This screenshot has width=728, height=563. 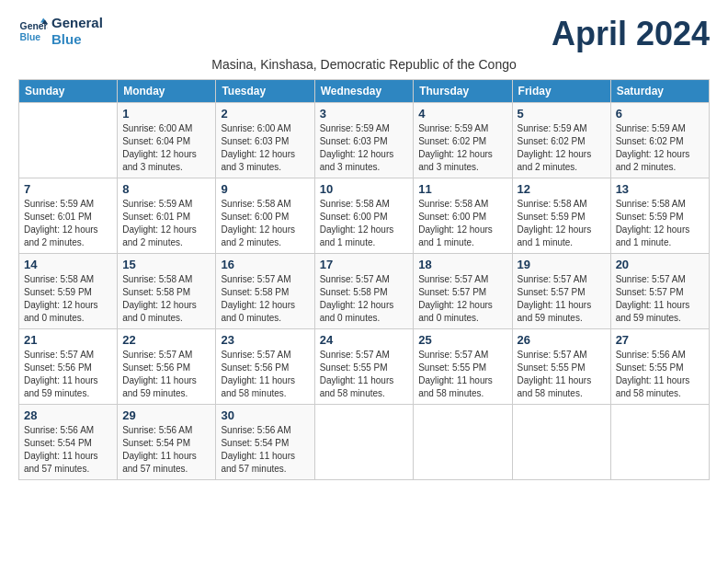 I want to click on calendar-cell: 14Sunrise: 5:58 AMSunset: 5:59 PMDayligh…, so click(x=68, y=292).